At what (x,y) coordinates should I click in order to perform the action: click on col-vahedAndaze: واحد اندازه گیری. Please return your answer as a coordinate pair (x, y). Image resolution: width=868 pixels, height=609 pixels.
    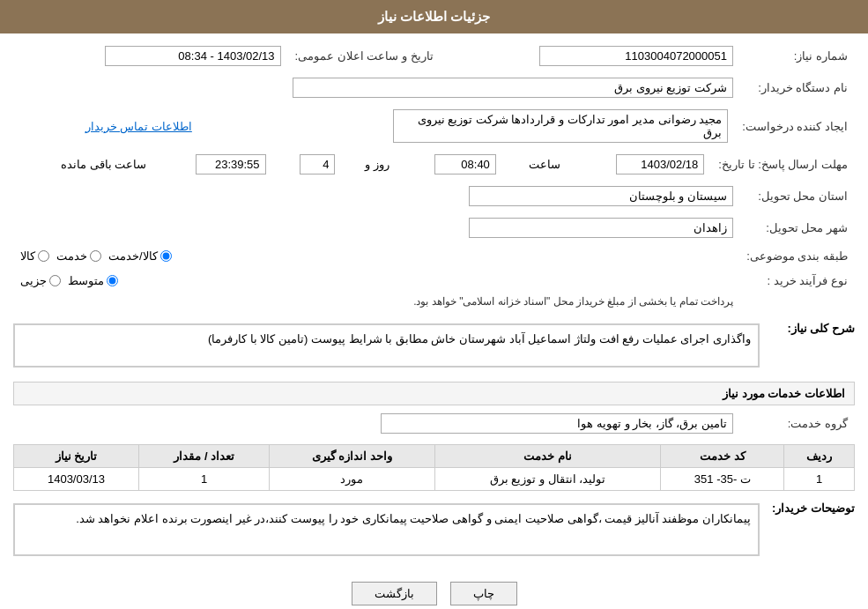
    Looking at the image, I should click on (352, 457).